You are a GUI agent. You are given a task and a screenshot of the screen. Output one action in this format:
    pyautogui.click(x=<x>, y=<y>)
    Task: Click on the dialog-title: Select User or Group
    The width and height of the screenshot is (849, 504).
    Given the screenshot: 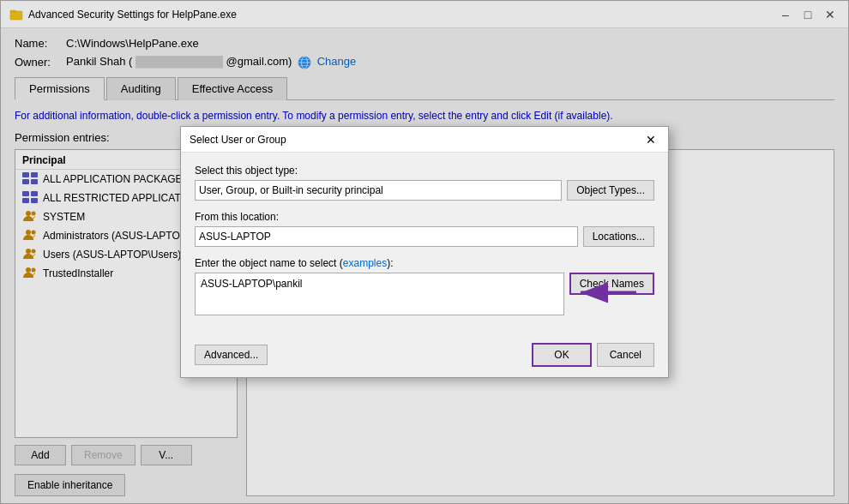 What is the action you would take?
    pyautogui.click(x=238, y=140)
    